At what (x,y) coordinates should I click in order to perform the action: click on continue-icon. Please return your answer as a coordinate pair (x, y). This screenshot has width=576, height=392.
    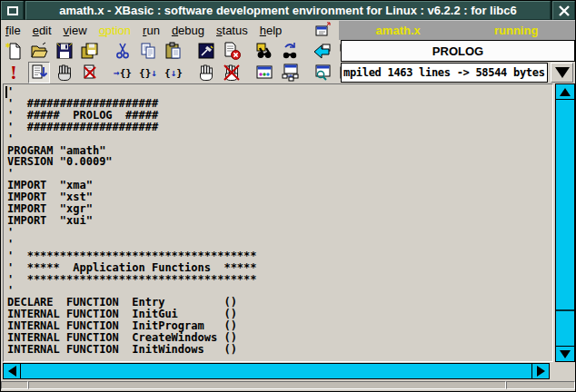
    Looking at the image, I should click on (232, 73).